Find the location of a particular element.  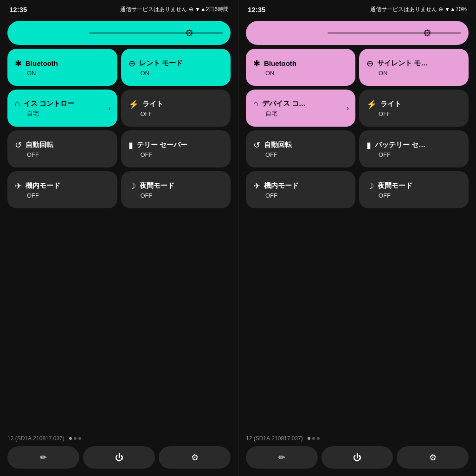

settings-button-left: ⚙ is located at coordinates (195, 457).